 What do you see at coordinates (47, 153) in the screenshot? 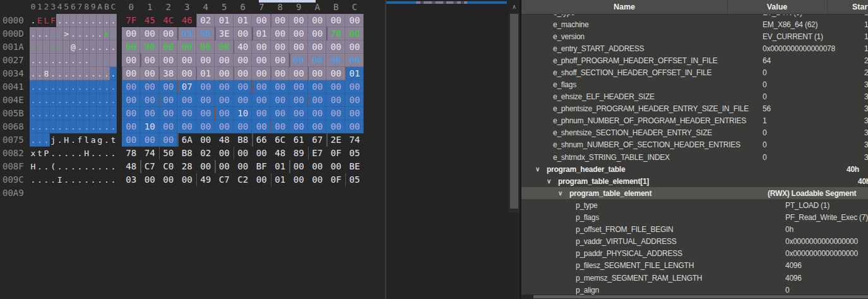
I see `ascii-cell: P` at bounding box center [47, 153].